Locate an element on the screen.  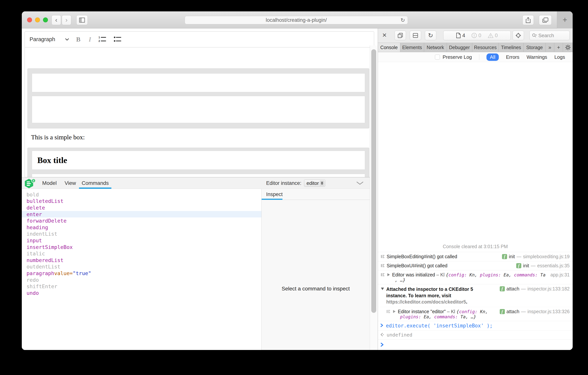
window-zoom-button is located at coordinates (45, 20).